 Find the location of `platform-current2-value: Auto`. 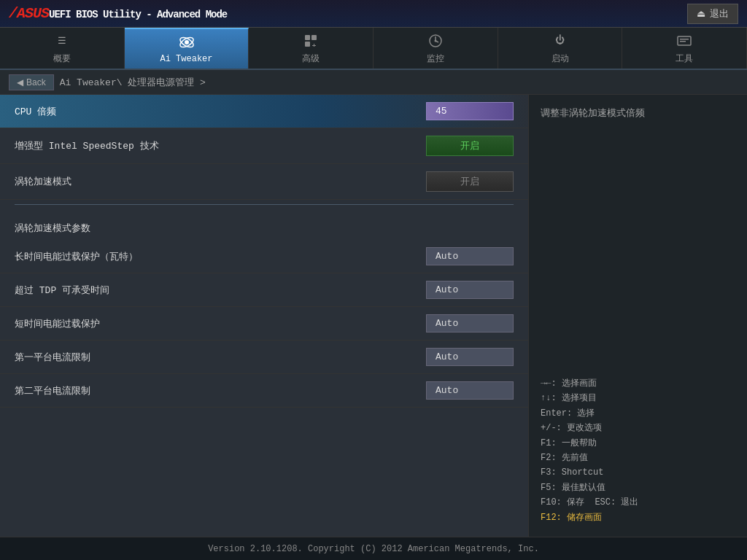

platform-current2-value: Auto is located at coordinates (470, 391).